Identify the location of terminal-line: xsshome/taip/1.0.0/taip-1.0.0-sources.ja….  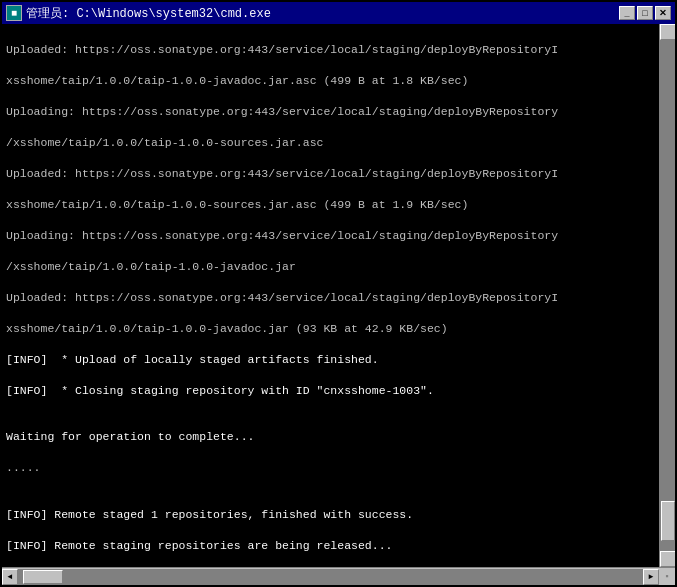
(330, 205).